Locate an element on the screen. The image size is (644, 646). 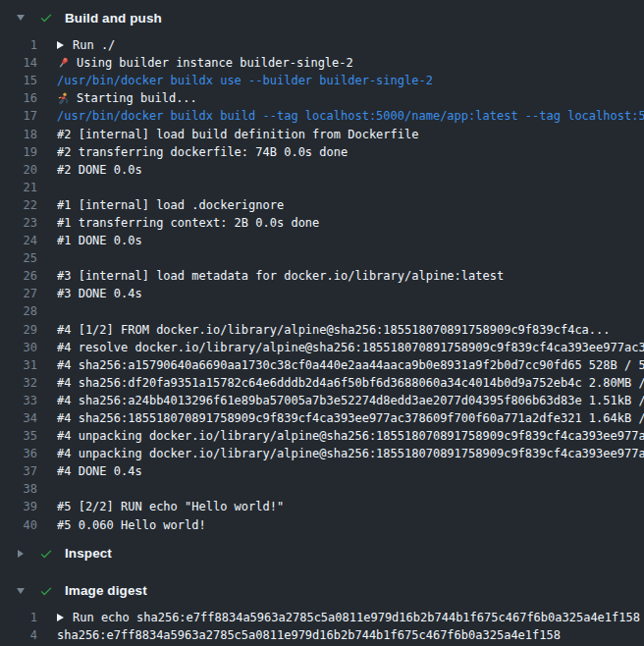
log-lines-image-digest: 1Run echo sha256:e7ff8834a5963a2785c5a08… is located at coordinates (322, 626).